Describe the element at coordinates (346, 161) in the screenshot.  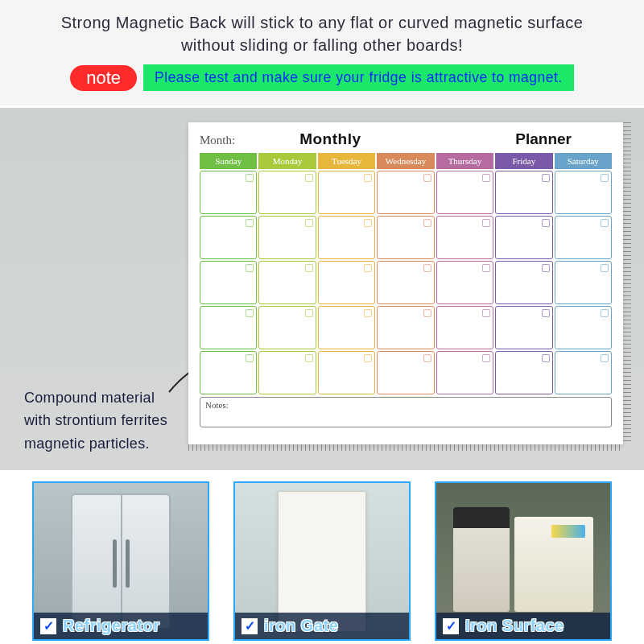
I see `day-header: Tuesday` at that location.